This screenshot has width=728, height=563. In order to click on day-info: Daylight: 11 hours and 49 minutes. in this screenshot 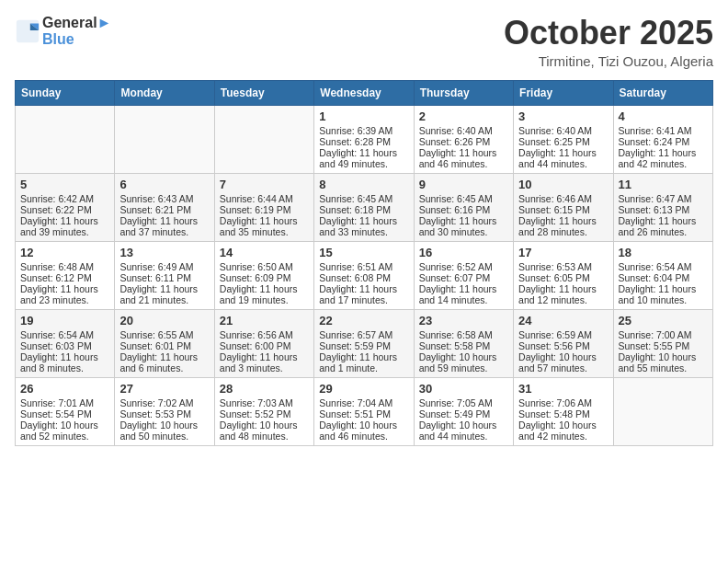, I will do `click(364, 158)`.